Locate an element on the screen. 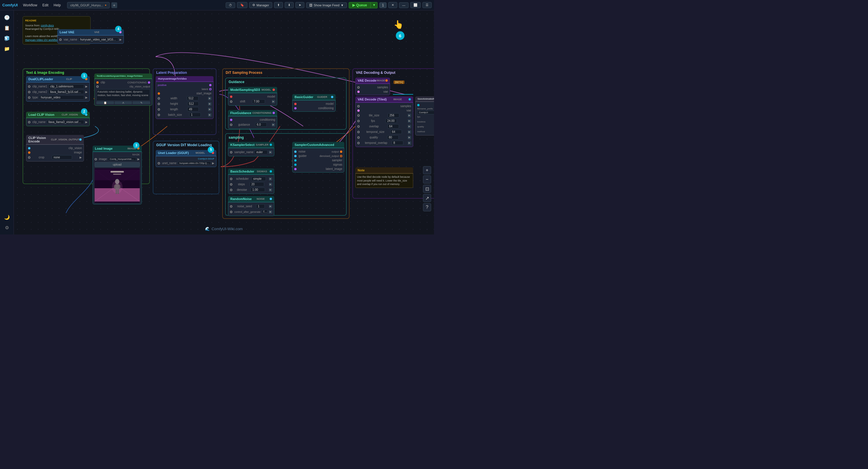 Image resolution: width=868 pixels, height=469 pixels. shift-arrow: ▶ is located at coordinates (274, 102).